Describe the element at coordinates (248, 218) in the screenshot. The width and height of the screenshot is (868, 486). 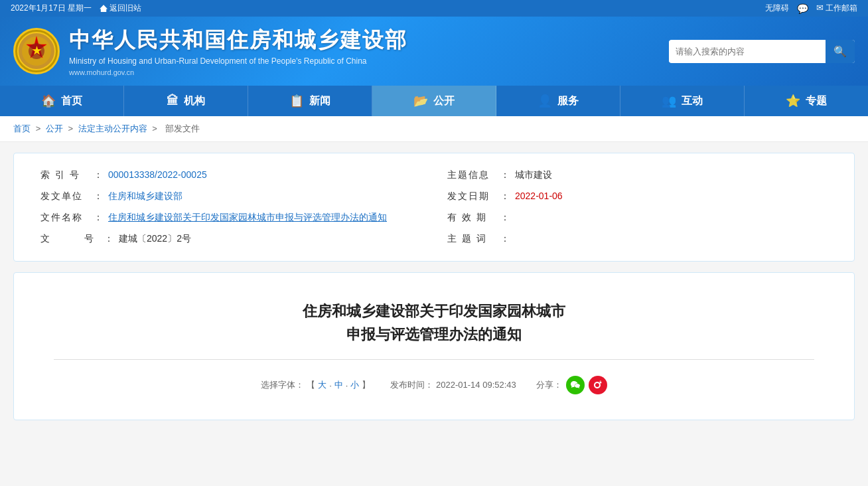
I see `doc-value-filename: 住房和城乡建设部关于印发国家园林城市申报与评选管理办法的通知` at that location.